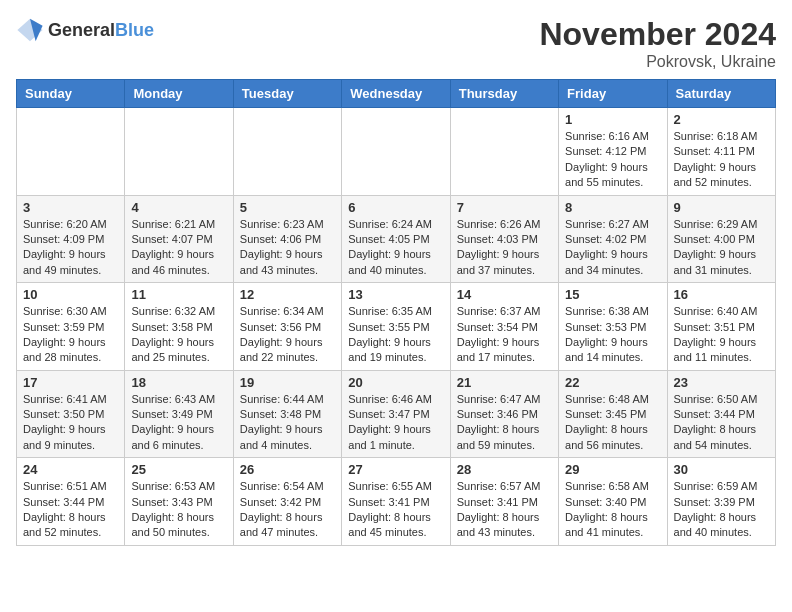 This screenshot has height=612, width=792. Describe the element at coordinates (396, 208) in the screenshot. I see `day-number: 6` at that location.